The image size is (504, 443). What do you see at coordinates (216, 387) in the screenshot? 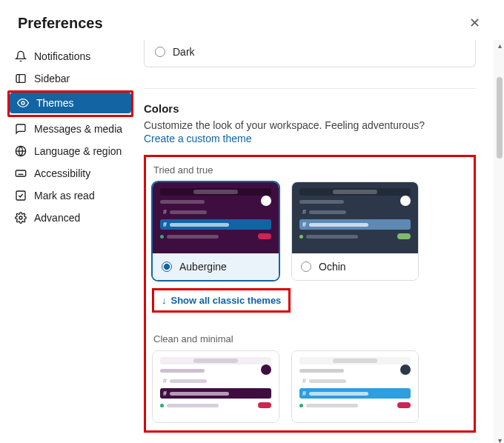
I see `theme-card-clean-1: # #` at bounding box center [216, 387].